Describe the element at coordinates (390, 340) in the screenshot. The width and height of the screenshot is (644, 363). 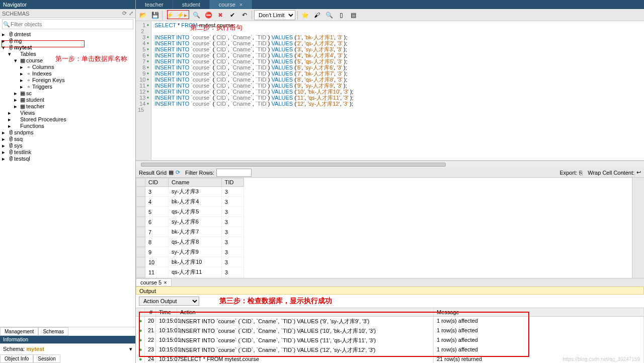
I see `output-row: ●2210:15:01INSERT INTO `course` (`CID`, …` at that location.